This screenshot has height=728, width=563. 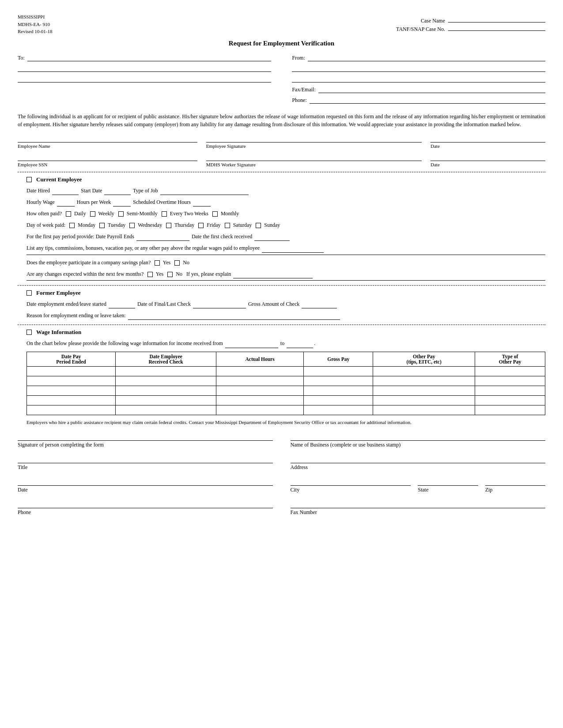 I want to click on monthly-checkbox, so click(x=215, y=214).